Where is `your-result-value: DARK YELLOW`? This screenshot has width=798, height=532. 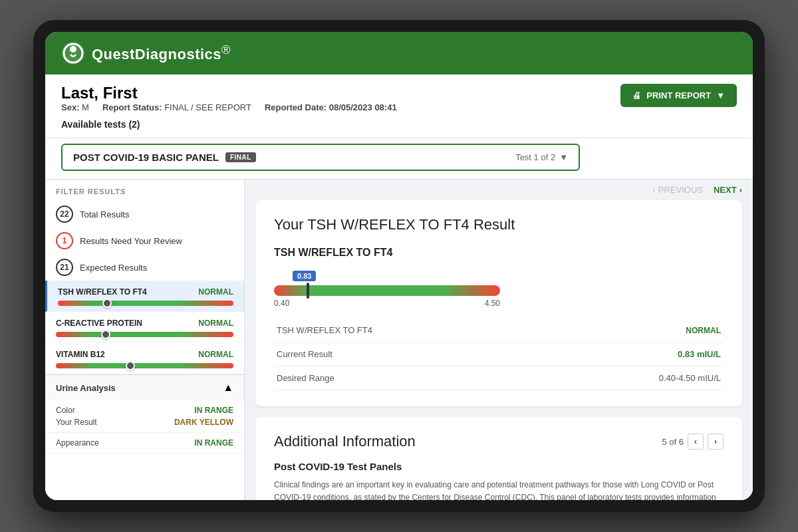
your-result-value: DARK YELLOW is located at coordinates (203, 422).